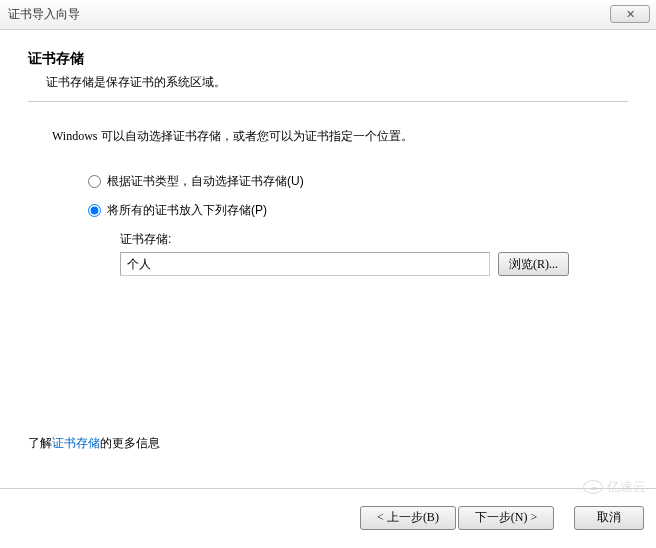 This screenshot has height=548, width=656. Describe the element at coordinates (328, 517) in the screenshot. I see `footer: < 上一步(B) 下一步(N) > 取消` at that location.